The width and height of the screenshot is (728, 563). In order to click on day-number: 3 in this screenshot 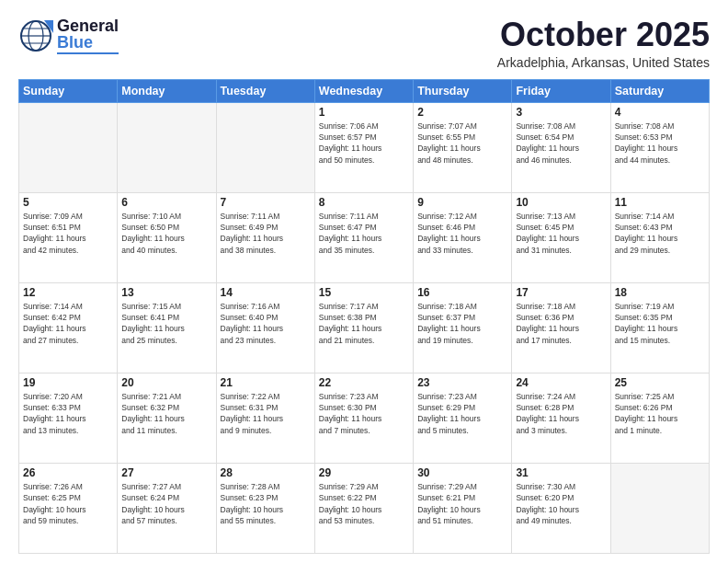, I will do `click(561, 112)`.